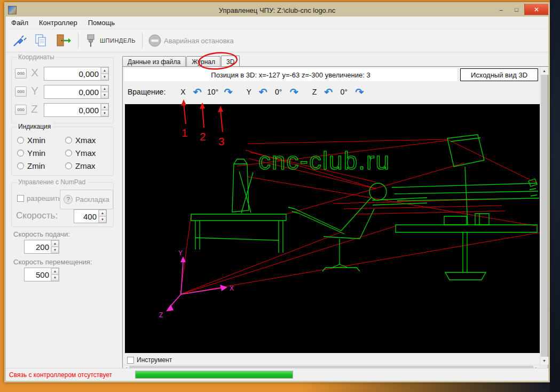 The height and width of the screenshot is (392, 560). I want to click on coordinate-x-spinner: ▲ ▼, so click(105, 74).